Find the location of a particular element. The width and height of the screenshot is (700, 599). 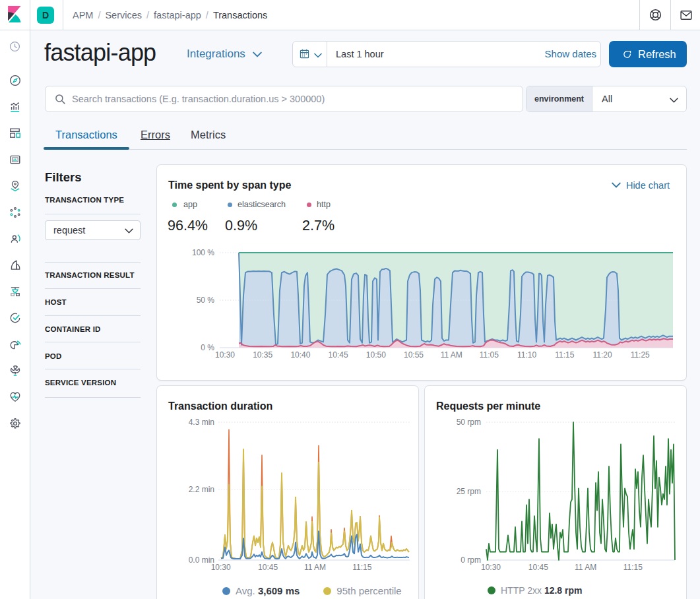

svg-text: 4.3 min is located at coordinates (202, 422).